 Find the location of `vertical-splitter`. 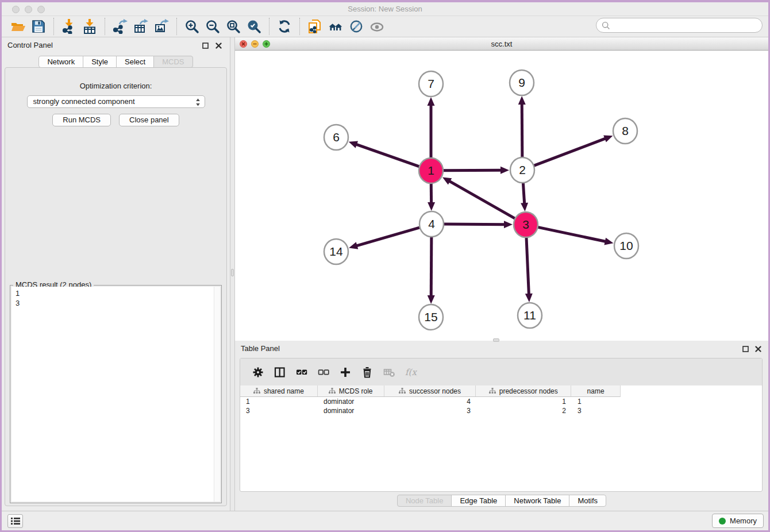

vertical-splitter is located at coordinates (232, 274).